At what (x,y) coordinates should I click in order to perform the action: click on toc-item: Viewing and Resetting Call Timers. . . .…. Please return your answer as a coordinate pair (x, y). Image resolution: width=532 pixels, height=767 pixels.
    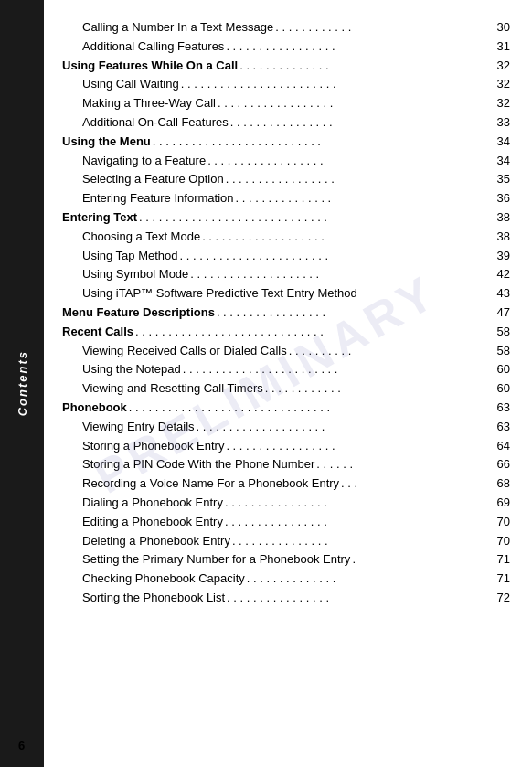
    Looking at the image, I should click on (286, 389).